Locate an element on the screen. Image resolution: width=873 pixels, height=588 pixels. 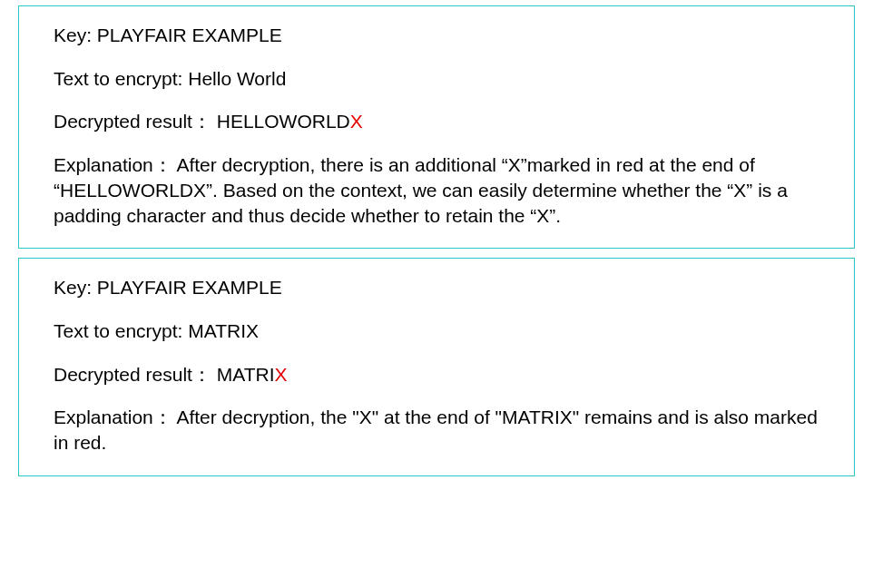
explanation-line: Explanation： After decryption, the "X" a… is located at coordinates (436, 430).